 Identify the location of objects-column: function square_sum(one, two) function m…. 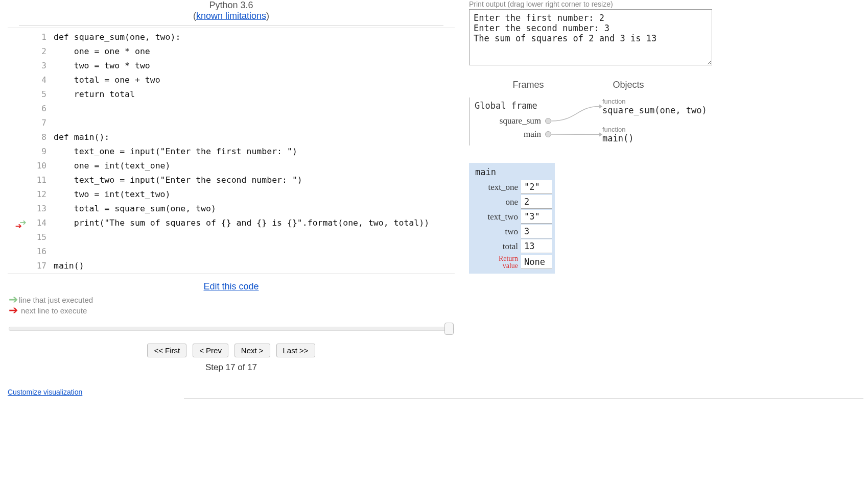
(655, 126).